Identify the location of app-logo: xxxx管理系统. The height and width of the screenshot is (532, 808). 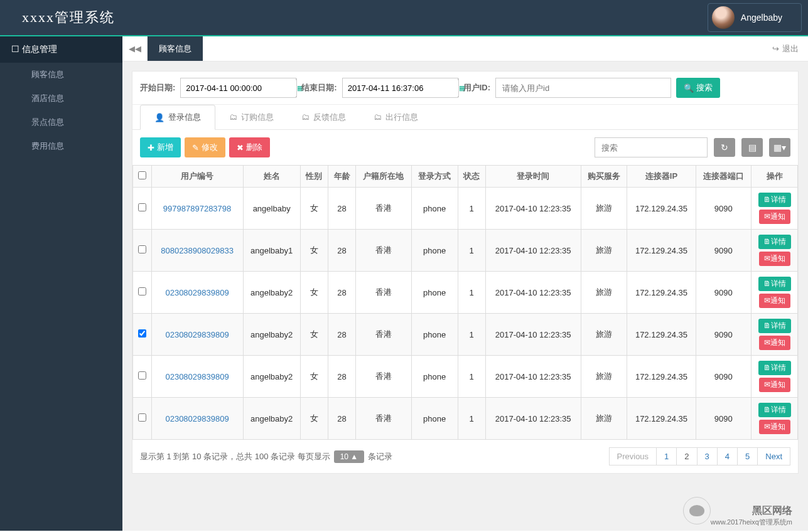
(60, 18).